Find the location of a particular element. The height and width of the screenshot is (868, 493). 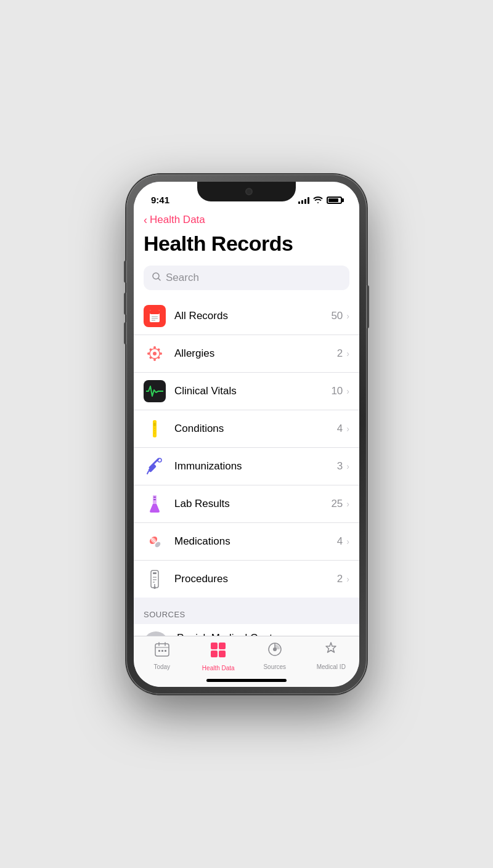

immunizations-count: 3 is located at coordinates (340, 466).